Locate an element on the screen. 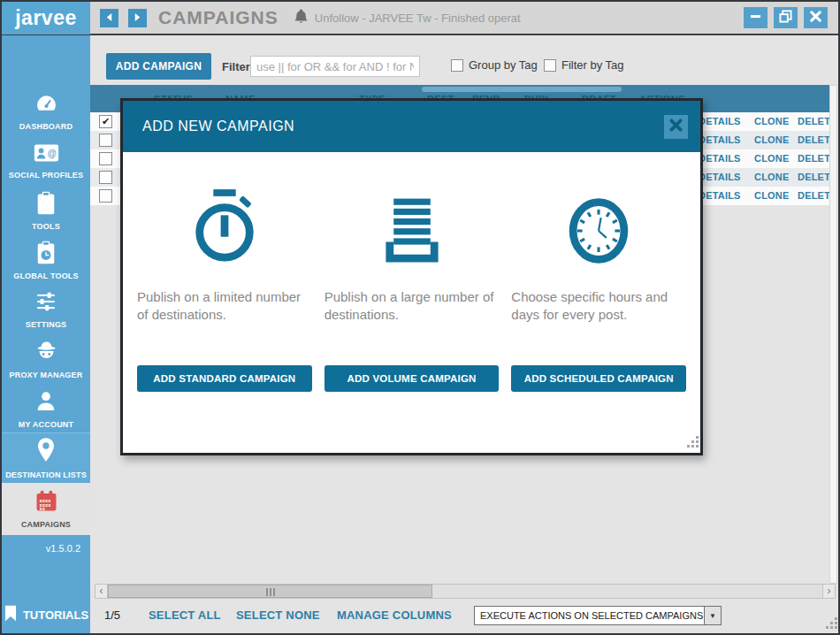  sidebar: DASHBOARD @ SOCIAL PROFILES TOOLS GLOBAL… is located at coordinates (46, 334).